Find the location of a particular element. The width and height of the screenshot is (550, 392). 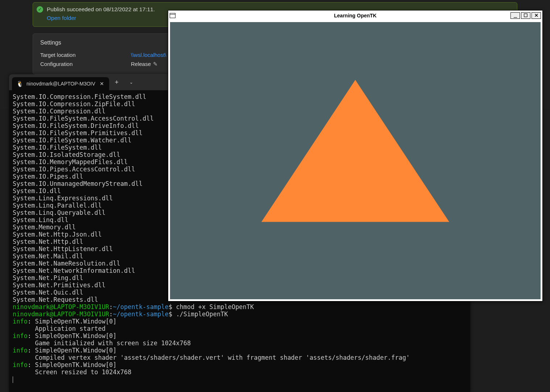

maximize-button: ☐ is located at coordinates (526, 16).